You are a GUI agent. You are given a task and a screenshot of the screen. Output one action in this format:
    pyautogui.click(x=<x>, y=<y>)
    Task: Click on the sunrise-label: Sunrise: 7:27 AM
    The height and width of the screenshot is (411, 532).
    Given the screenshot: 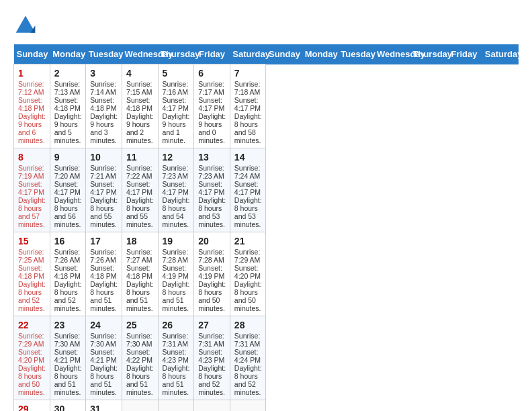 What is the action you would take?
    pyautogui.click(x=140, y=256)
    